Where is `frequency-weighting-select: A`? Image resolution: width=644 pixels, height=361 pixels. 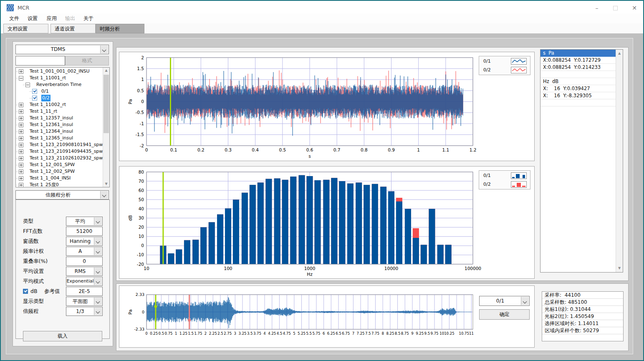 frequency-weighting-select: A is located at coordinates (84, 251).